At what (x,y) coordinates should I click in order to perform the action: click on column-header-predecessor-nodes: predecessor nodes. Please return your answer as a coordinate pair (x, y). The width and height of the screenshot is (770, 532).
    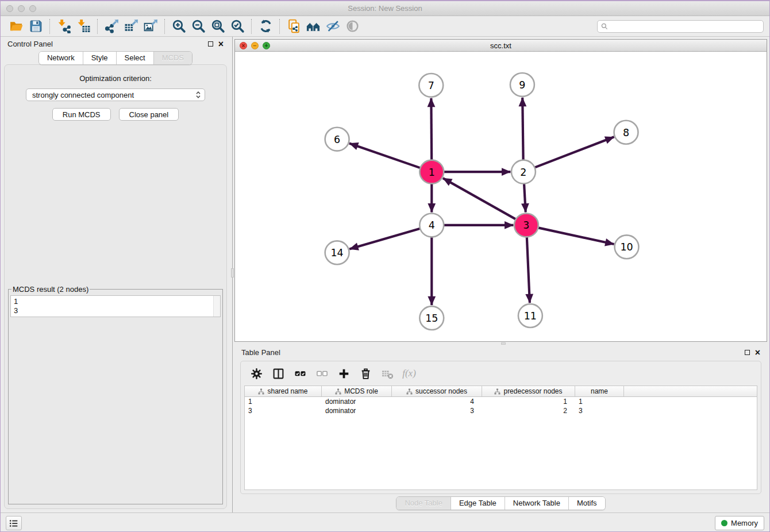
    Looking at the image, I should click on (529, 391).